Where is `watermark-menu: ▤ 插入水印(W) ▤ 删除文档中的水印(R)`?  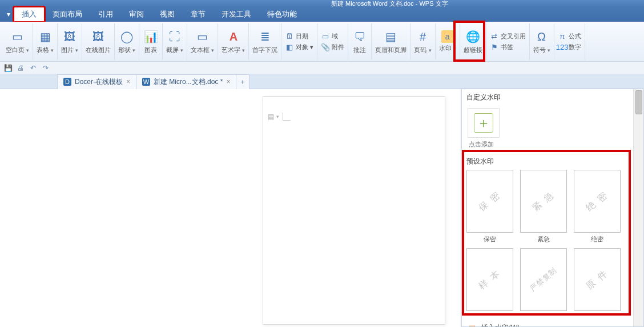
watermark-menu: ▤ 插入水印(W) ▤ 删除文档中的水印(R) is located at coordinates (548, 324).